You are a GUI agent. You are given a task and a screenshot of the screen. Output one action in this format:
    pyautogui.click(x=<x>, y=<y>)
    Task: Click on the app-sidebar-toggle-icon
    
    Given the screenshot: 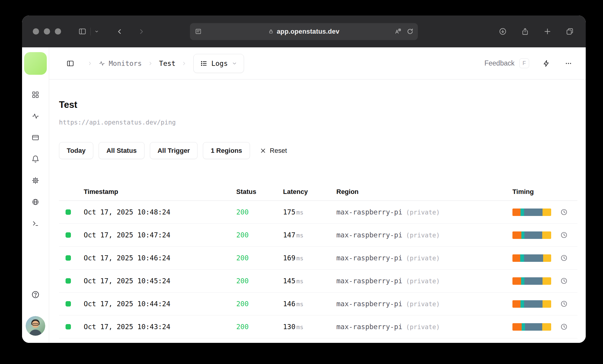 What is the action you would take?
    pyautogui.click(x=70, y=63)
    